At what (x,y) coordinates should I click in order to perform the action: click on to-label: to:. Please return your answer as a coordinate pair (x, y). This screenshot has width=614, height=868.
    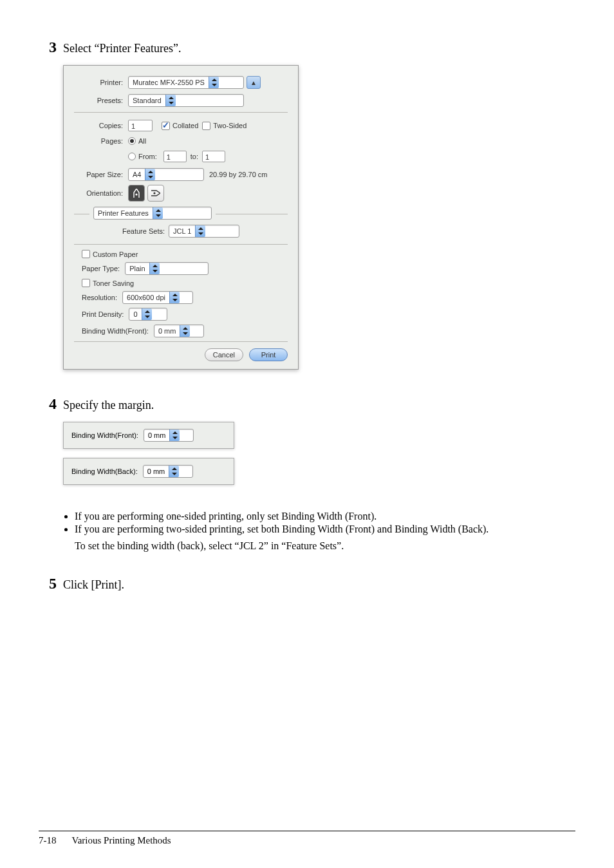
    Looking at the image, I should click on (194, 156).